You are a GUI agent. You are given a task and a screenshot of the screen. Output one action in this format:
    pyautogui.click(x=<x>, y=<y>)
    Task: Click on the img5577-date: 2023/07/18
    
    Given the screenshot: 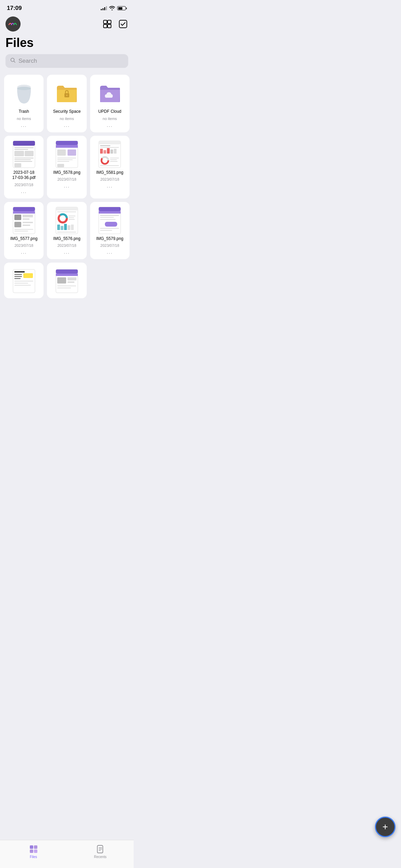 What is the action you would take?
    pyautogui.click(x=24, y=245)
    